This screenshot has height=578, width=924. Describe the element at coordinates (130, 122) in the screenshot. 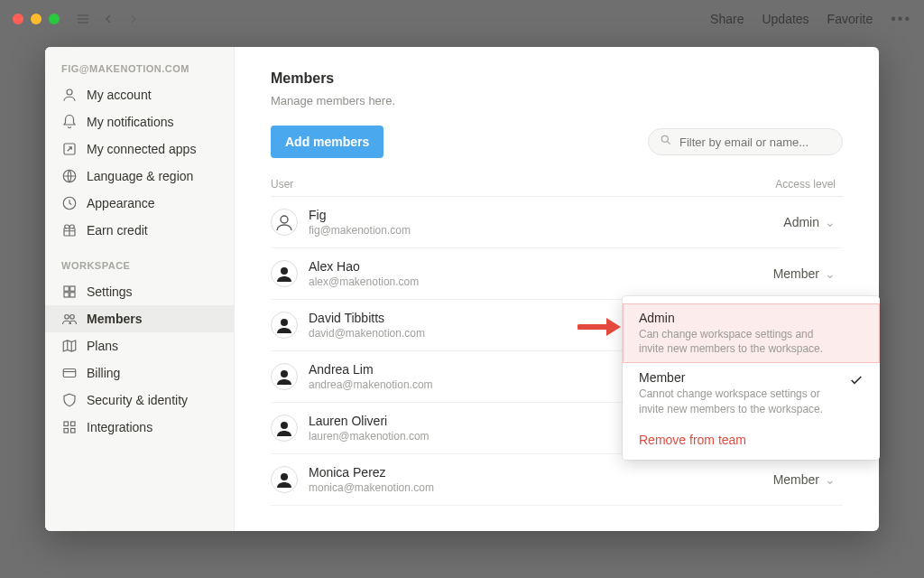

I see `sidebar-item-label: My notifications` at that location.